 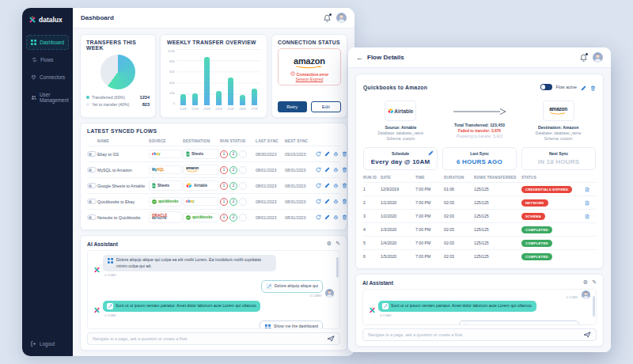 What do you see at coordinates (293, 107) in the screenshot?
I see `retry-button: Retry` at bounding box center [293, 107].